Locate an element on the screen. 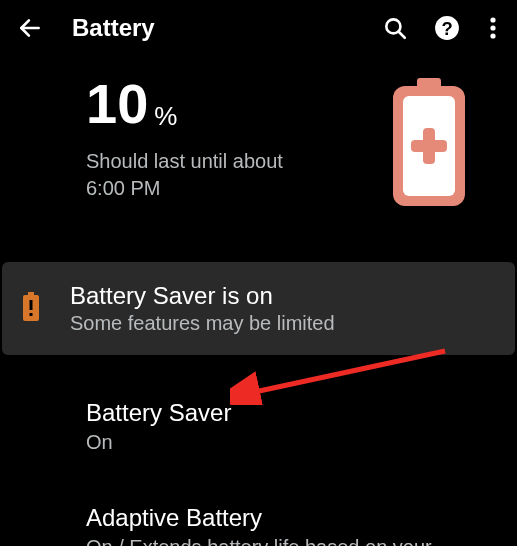 This screenshot has width=517, height=546. battery-saver-item: Battery Saver On is located at coordinates (258, 418).